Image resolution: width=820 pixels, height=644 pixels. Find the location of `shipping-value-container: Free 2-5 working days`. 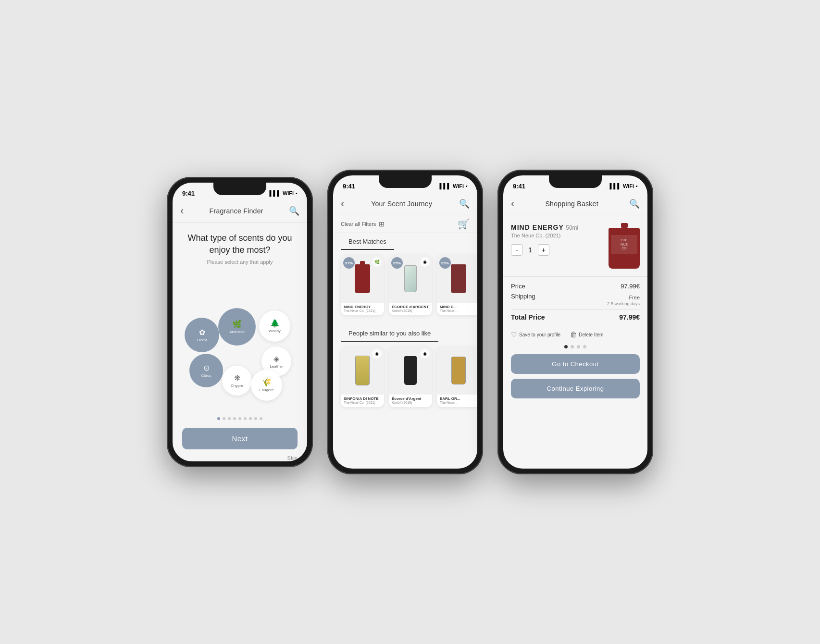

shipping-value-container: Free 2-5 working days is located at coordinates (623, 299).